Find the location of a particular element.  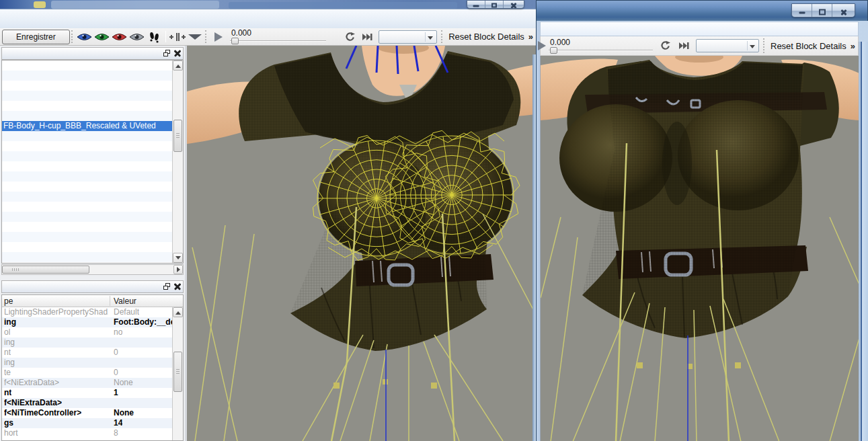

block-details-header: pe Valeur is located at coordinates (93, 301).